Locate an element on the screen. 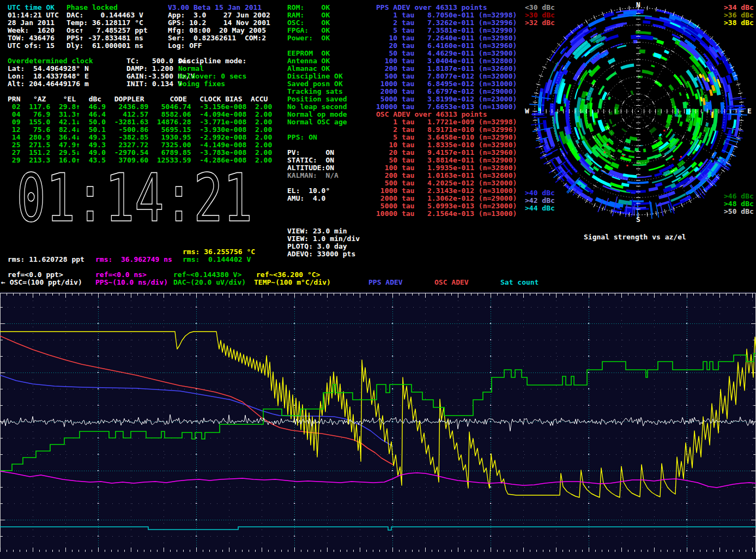 The image size is (756, 559). phase-block-4: Dly: 61.000001 ns is located at coordinates (107, 46).